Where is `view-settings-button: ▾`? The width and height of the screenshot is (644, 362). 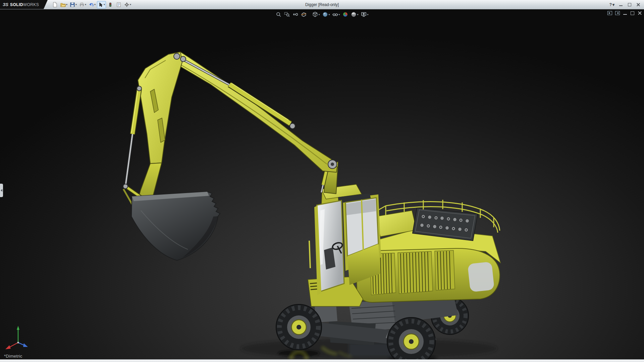 view-settings-button: ▾ is located at coordinates (365, 14).